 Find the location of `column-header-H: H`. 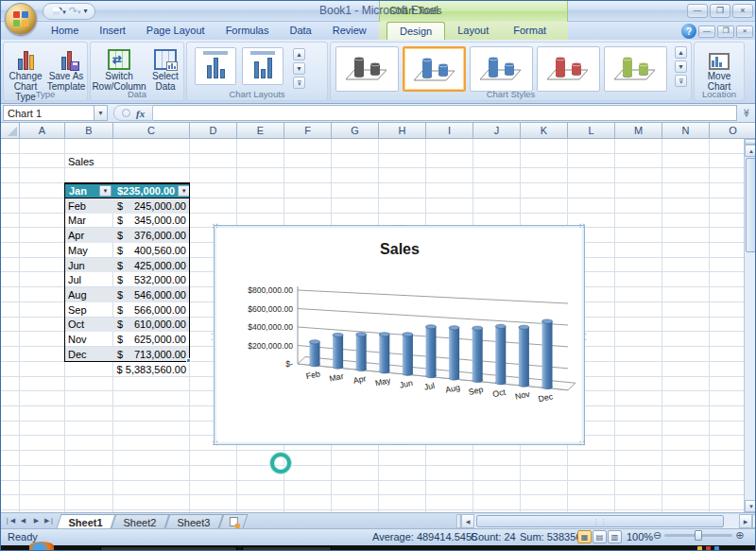

column-header-H: H is located at coordinates (403, 130).